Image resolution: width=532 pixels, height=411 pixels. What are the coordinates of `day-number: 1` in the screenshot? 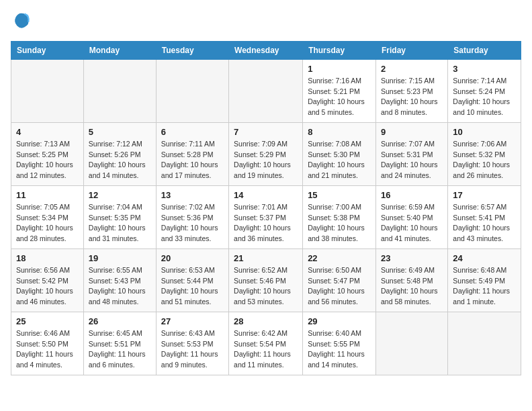 It's located at (339, 68).